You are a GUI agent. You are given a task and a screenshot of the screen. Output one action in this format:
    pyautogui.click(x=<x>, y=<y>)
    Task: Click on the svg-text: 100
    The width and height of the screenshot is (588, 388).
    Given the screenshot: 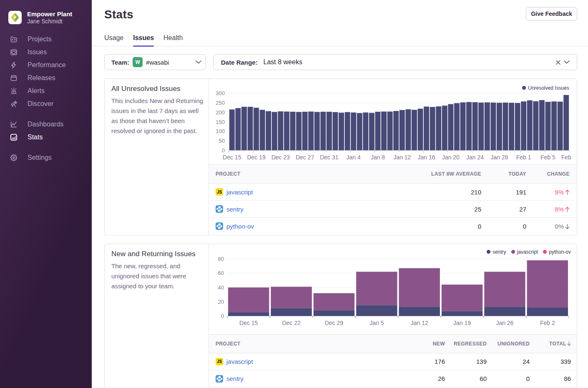 What is the action you would take?
    pyautogui.click(x=220, y=131)
    